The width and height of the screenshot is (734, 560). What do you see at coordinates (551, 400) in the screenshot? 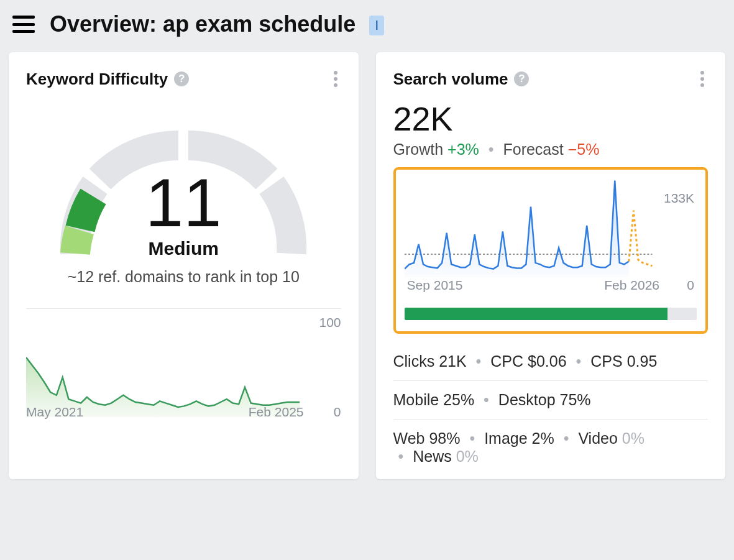
I see `sv-device-row: Mobile 25% • Desktop 75%` at bounding box center [551, 400].